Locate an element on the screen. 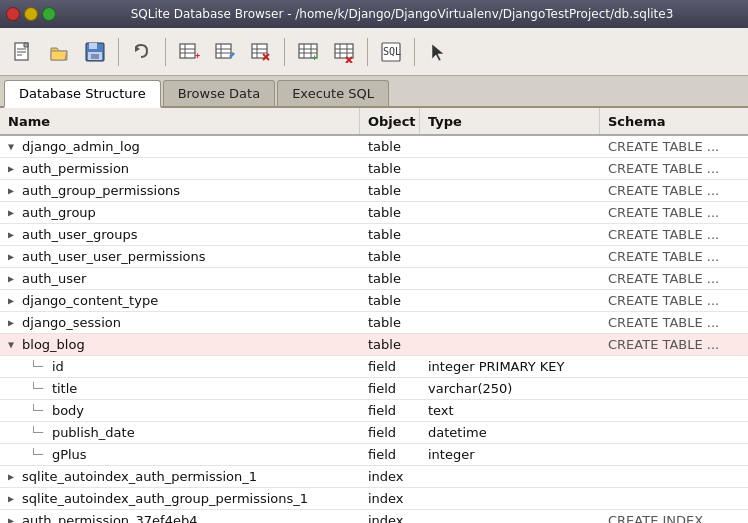 Image resolution: width=748 pixels, height=523 pixels. col-header-schema: Schema is located at coordinates (674, 121).